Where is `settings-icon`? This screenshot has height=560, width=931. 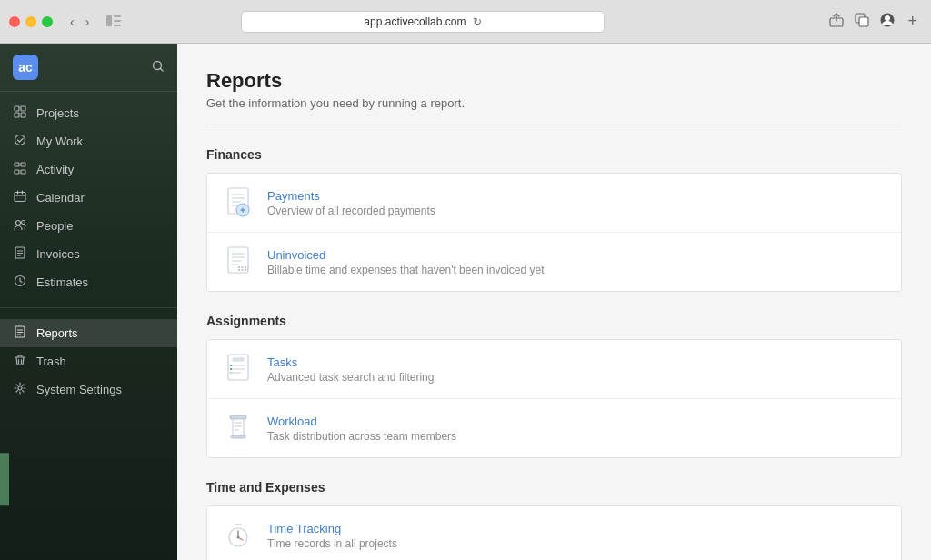 settings-icon is located at coordinates (20, 389).